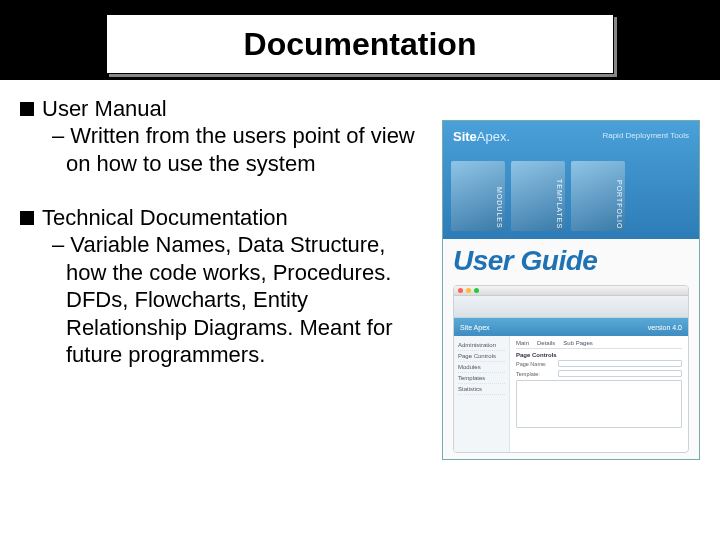 This screenshot has height=540, width=720. I want to click on guide-brand: SiteApex., so click(482, 136).